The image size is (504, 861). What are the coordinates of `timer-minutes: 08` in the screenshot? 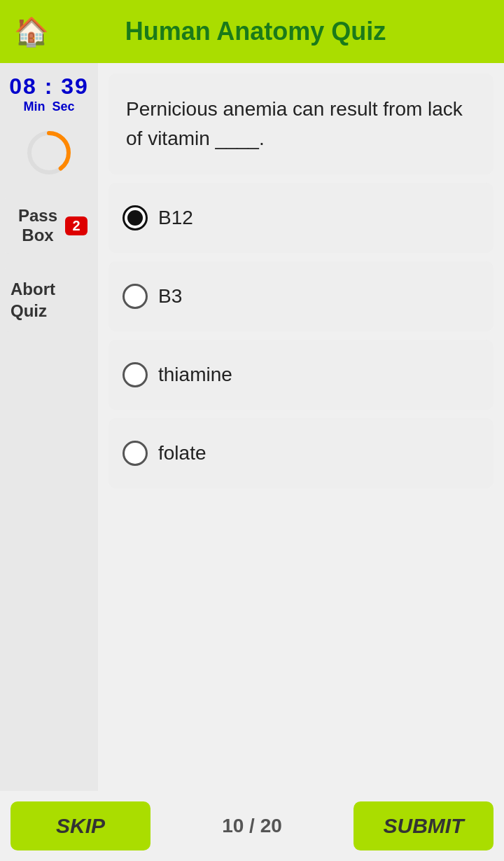 It's located at (23, 86).